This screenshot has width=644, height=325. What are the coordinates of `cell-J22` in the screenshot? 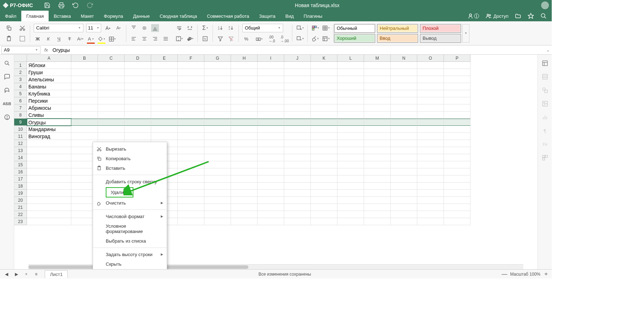 It's located at (297, 215).